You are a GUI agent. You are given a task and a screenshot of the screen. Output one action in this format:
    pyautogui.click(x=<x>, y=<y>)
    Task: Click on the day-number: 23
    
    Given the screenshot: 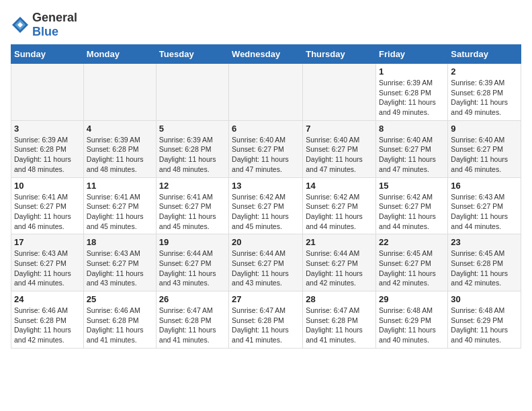 What is the action you would take?
    pyautogui.click(x=484, y=242)
    